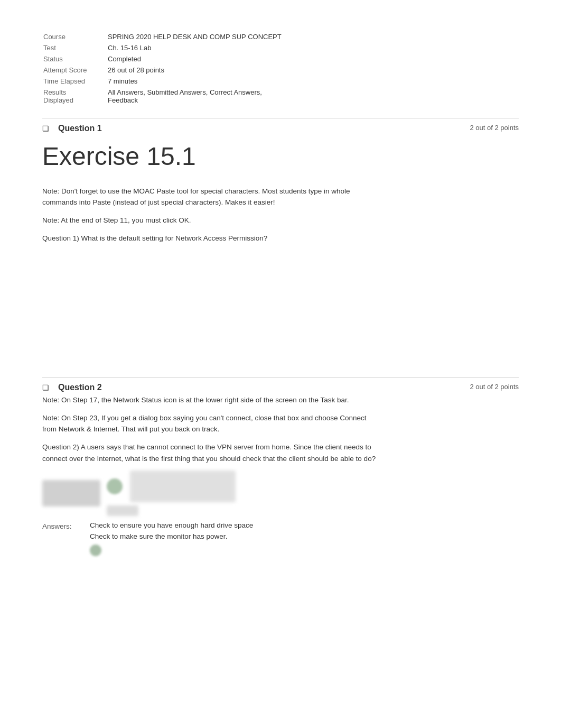  Describe the element at coordinates (280, 388) in the screenshot. I see `question-2-header: ❏ Question 2` at that location.